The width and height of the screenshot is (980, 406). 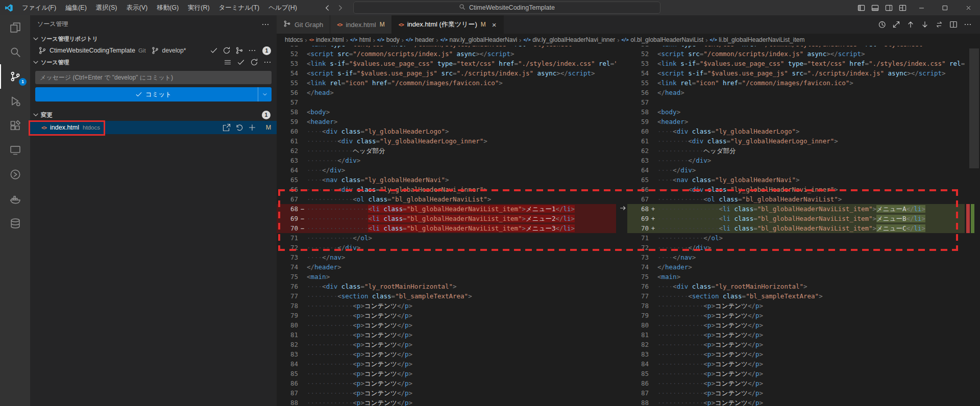 What do you see at coordinates (623, 208) in the screenshot?
I see `diff-change-arrow-icon` at bounding box center [623, 208].